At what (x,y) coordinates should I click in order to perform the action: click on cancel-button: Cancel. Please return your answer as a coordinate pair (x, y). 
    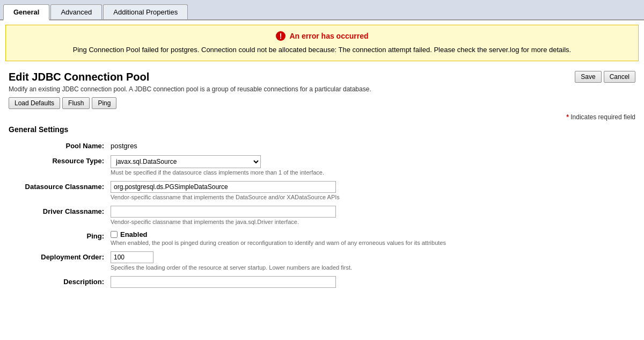
    Looking at the image, I should click on (619, 77).